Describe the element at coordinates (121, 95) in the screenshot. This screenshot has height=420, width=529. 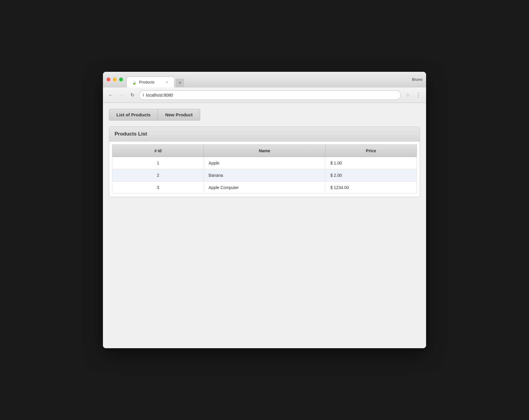
I see `forward-button: →` at that location.